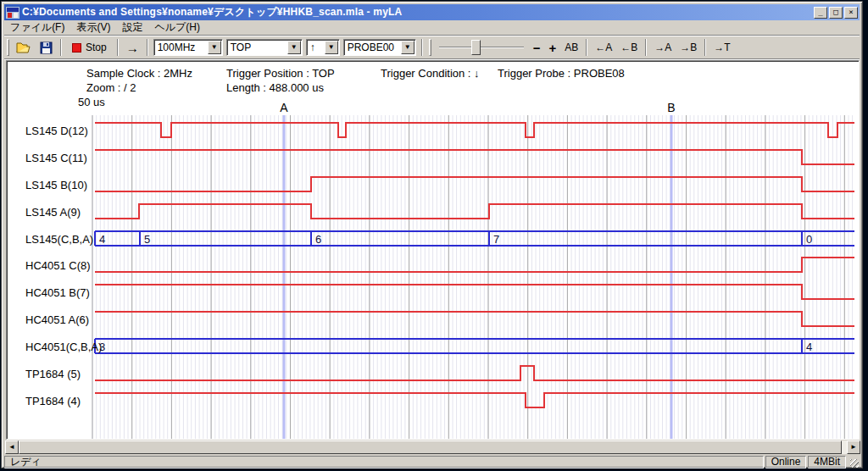 This screenshot has width=868, height=471. What do you see at coordinates (604, 47) in the screenshot?
I see `set-cursor-a-button: ←A` at bounding box center [604, 47].